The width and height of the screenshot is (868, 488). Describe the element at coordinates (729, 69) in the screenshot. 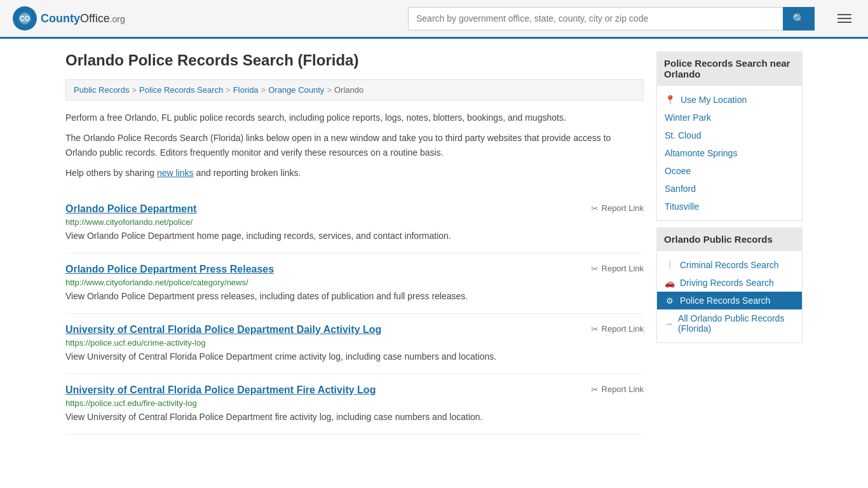

I see `sidebar-nearby-header: Police Records Search near Orlando` at that location.